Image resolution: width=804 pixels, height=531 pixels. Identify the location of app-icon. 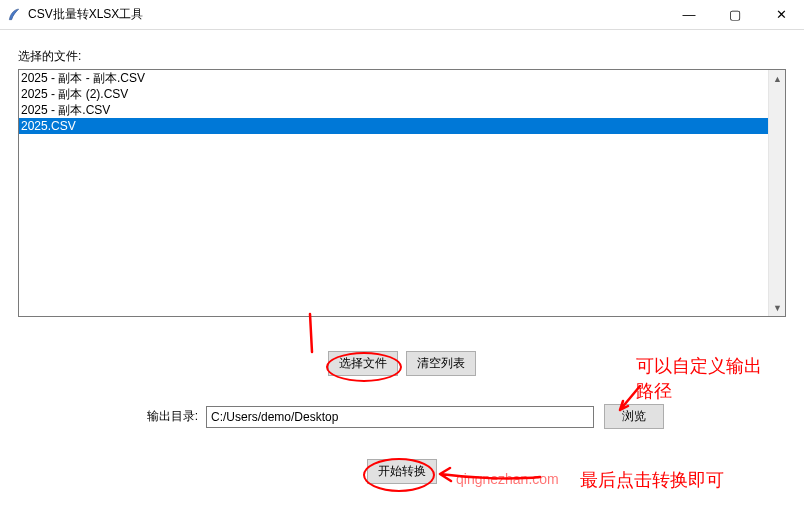
(14, 15).